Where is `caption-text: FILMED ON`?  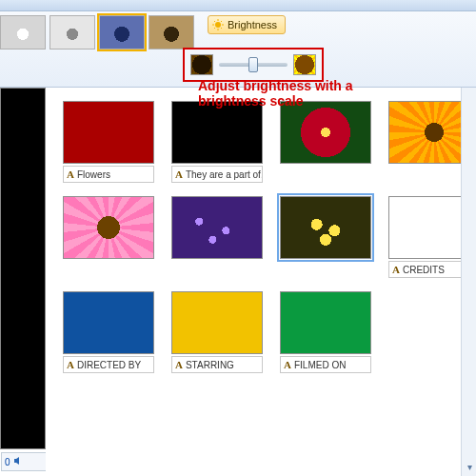 caption-text: FILMED ON is located at coordinates (320, 366).